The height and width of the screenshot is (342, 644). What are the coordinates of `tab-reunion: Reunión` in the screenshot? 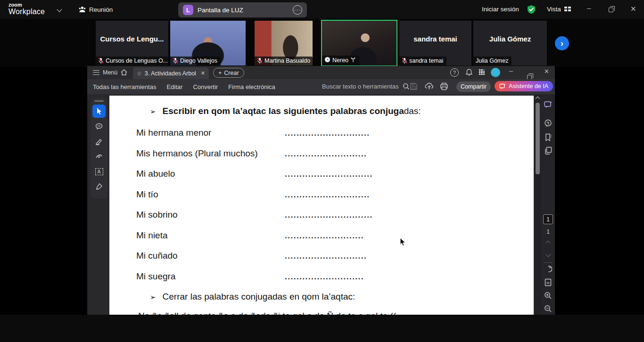 It's located at (101, 9).